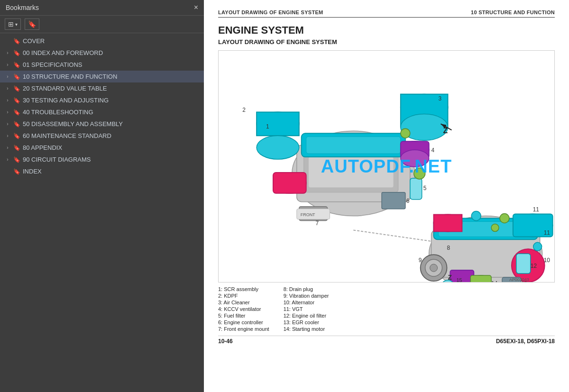 The image size is (569, 392). What do you see at coordinates (34, 41) in the screenshot?
I see `bookmark-label: COVER` at bounding box center [34, 41].